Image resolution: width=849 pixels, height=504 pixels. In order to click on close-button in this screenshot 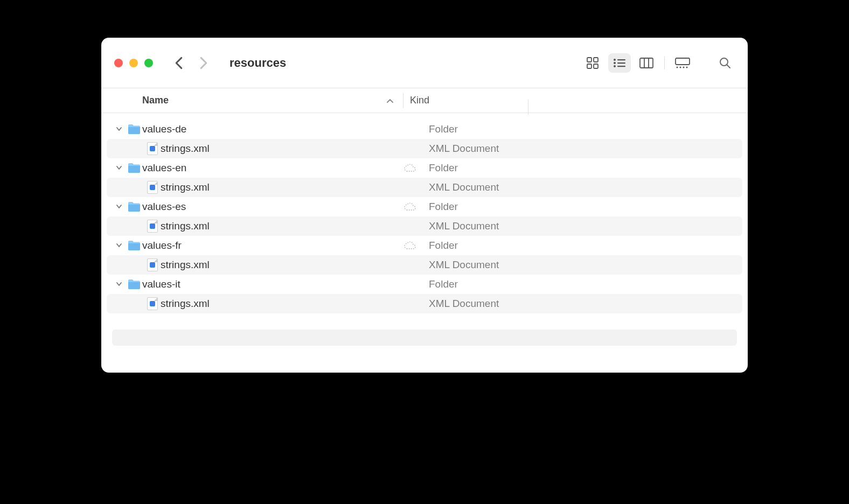, I will do `click(119, 63)`.